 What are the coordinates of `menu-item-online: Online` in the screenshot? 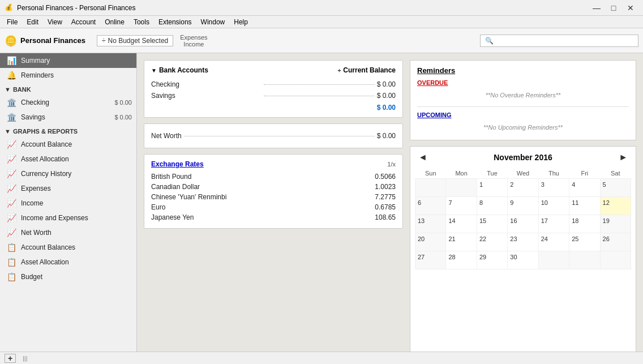 It's located at (114, 22).